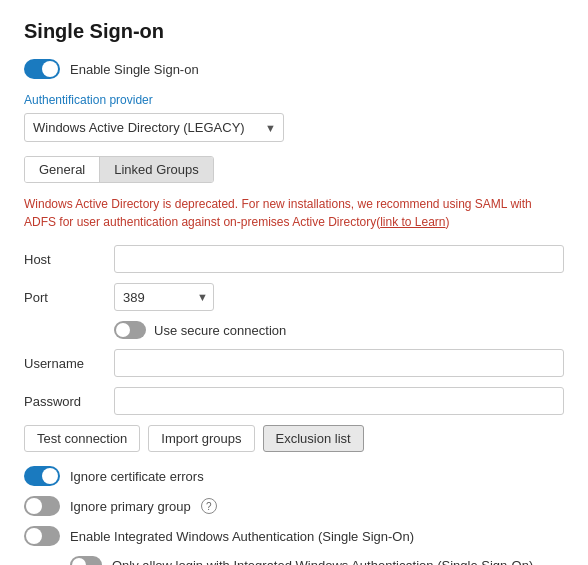  I want to click on page-title: Single Sign-on, so click(294, 32).